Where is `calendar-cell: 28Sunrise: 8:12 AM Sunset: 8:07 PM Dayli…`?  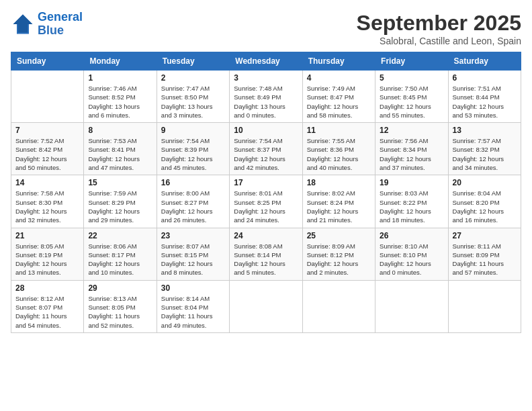
calendar-cell: 28Sunrise: 8:12 AM Sunset: 8:07 PM Dayli… is located at coordinates (48, 306).